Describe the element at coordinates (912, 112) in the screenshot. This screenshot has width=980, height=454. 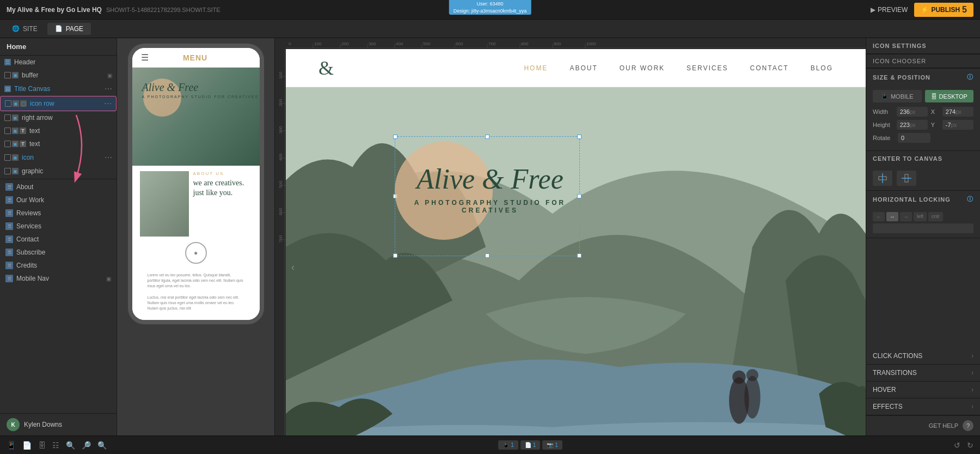
I see `width-input: 236 px` at that location.